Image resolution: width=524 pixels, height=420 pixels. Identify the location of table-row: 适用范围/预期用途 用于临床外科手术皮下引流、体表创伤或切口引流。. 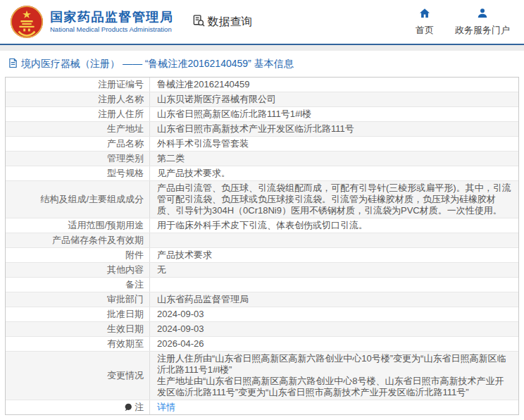
(262, 226).